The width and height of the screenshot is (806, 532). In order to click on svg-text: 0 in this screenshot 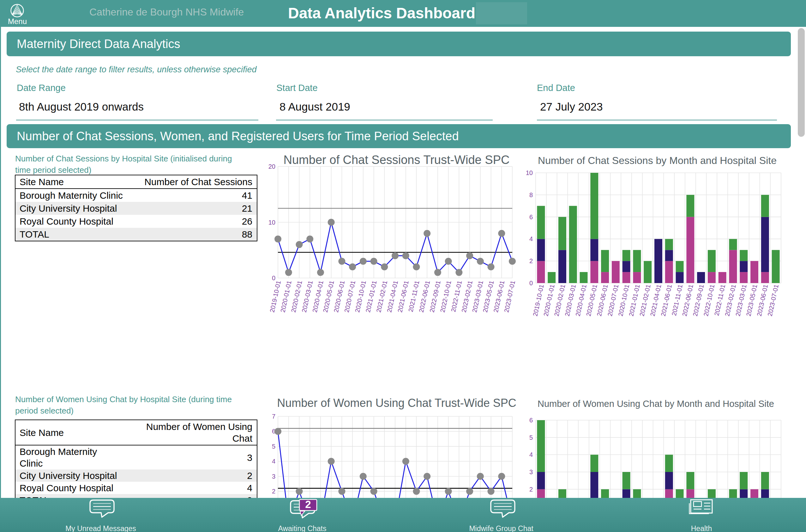, I will do `click(531, 283)`.